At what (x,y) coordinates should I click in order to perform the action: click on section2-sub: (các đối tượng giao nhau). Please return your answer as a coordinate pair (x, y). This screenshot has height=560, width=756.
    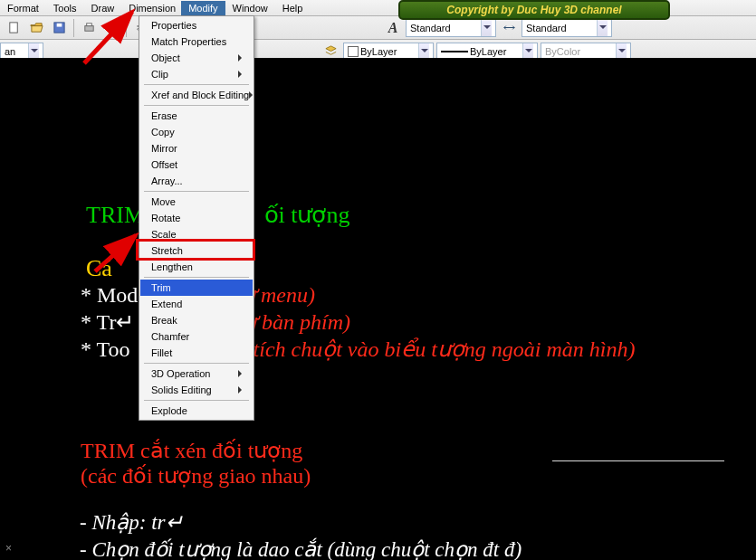
    Looking at the image, I should click on (196, 476).